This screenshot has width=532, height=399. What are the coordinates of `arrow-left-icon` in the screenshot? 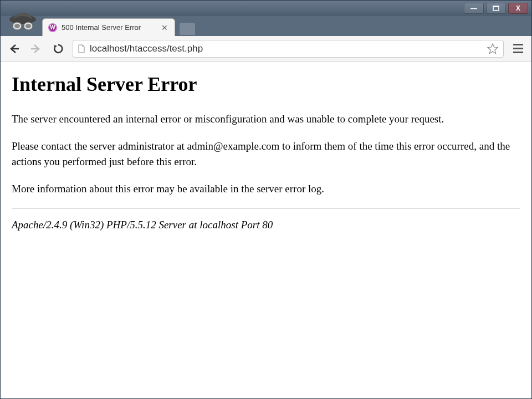 It's located at (14, 49).